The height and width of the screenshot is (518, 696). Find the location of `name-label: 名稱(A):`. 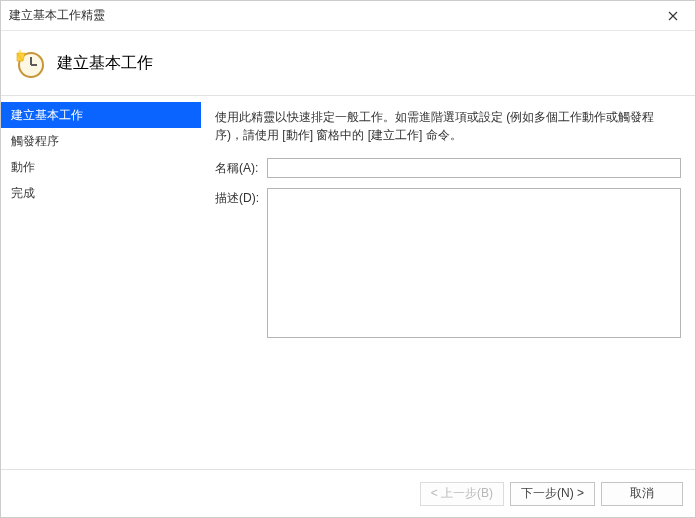

name-label: 名稱(A): is located at coordinates (241, 168).